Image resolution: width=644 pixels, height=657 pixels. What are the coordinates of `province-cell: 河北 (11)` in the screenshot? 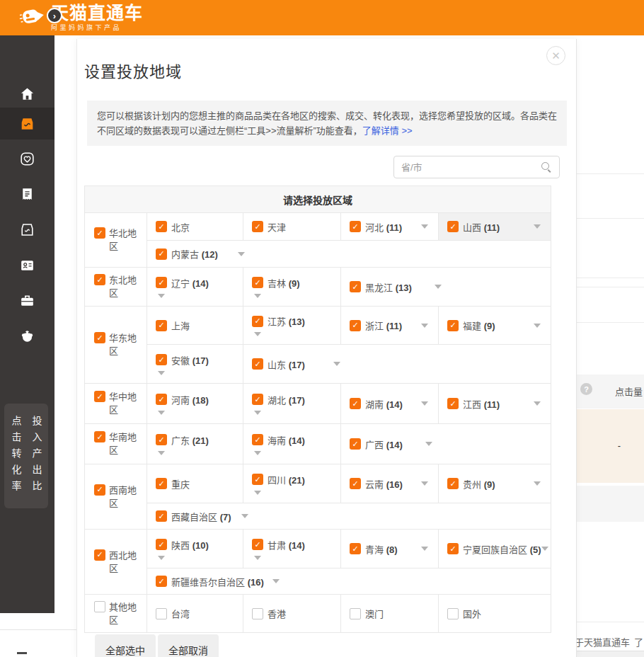 It's located at (390, 227).